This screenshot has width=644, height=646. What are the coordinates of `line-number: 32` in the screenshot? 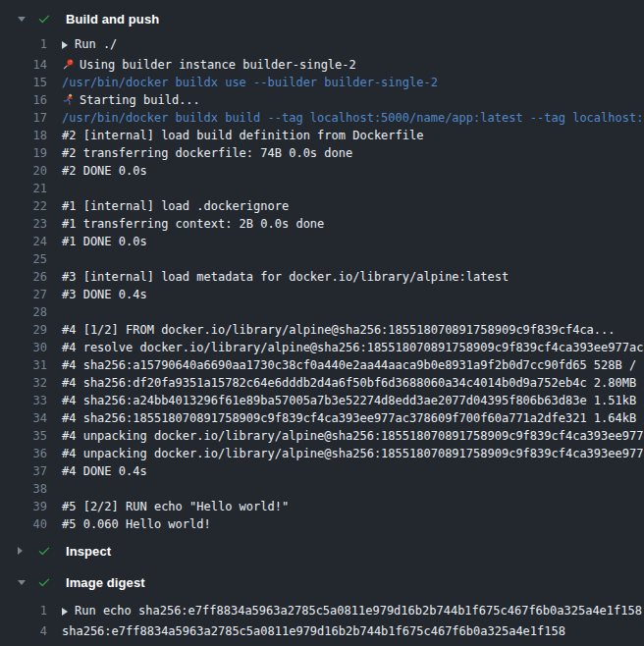 It's located at (24, 383).